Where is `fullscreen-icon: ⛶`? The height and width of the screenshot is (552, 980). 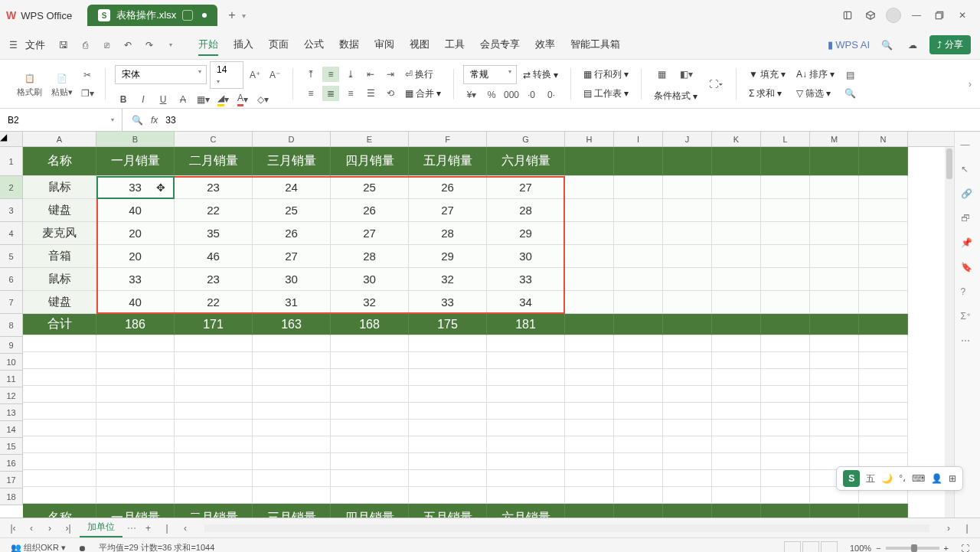 fullscreen-icon: ⛶ is located at coordinates (965, 548).